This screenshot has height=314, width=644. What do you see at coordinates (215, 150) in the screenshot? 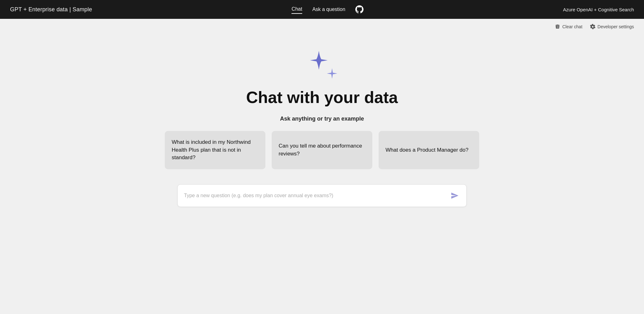
I see `example-card-0: What is included in my Northwind Health …` at bounding box center [215, 150].